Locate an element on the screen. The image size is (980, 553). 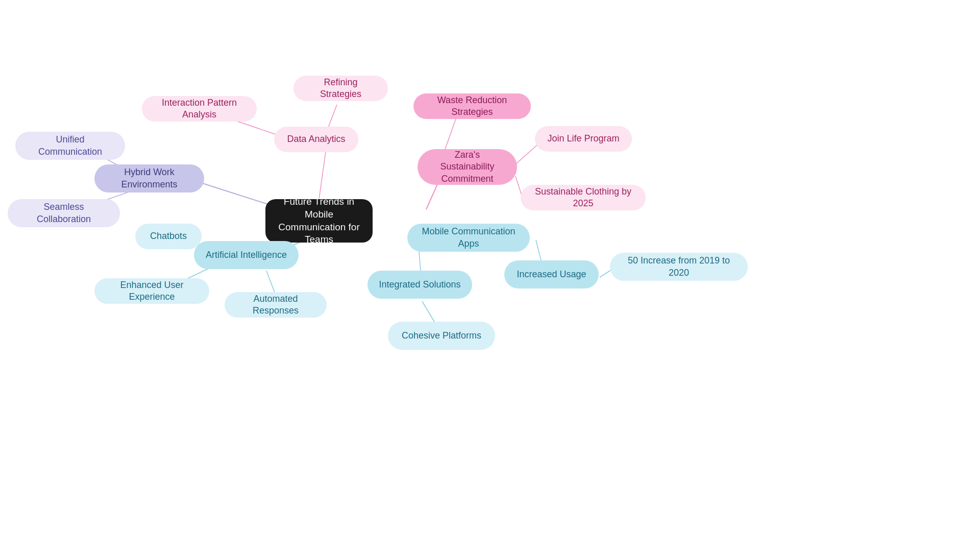
50-increase-node: 50 Increase from 2019 to 2020 is located at coordinates (679, 267).